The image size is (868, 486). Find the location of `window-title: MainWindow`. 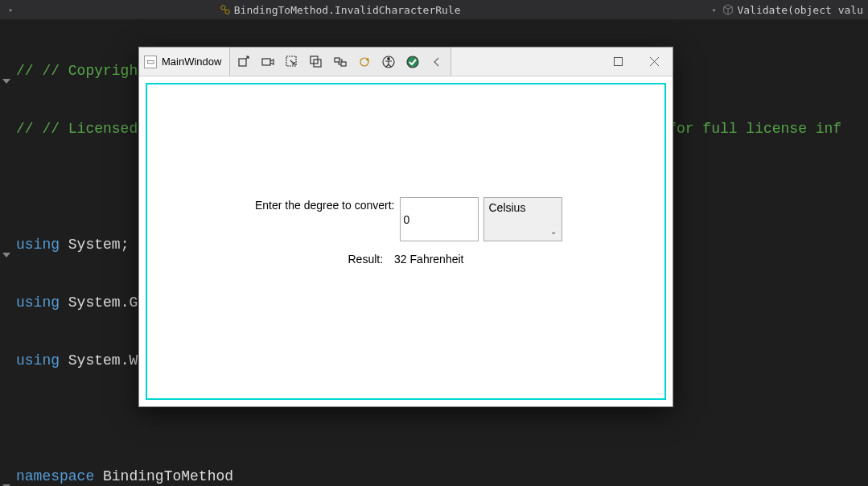

window-title: MainWindow is located at coordinates (195, 61).